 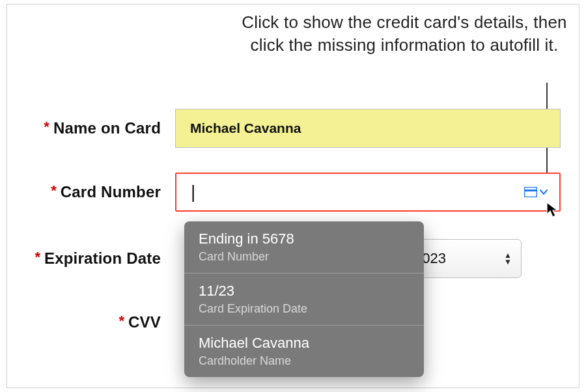 What do you see at coordinates (304, 257) in the screenshot?
I see `autofill-item-sub: Card Number` at bounding box center [304, 257].